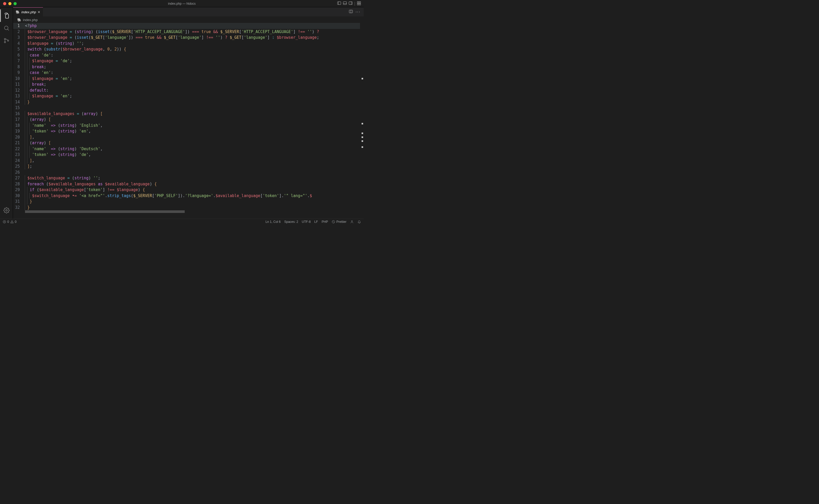 This screenshot has height=504, width=819. I want to click on feedback-icon, so click(352, 222).